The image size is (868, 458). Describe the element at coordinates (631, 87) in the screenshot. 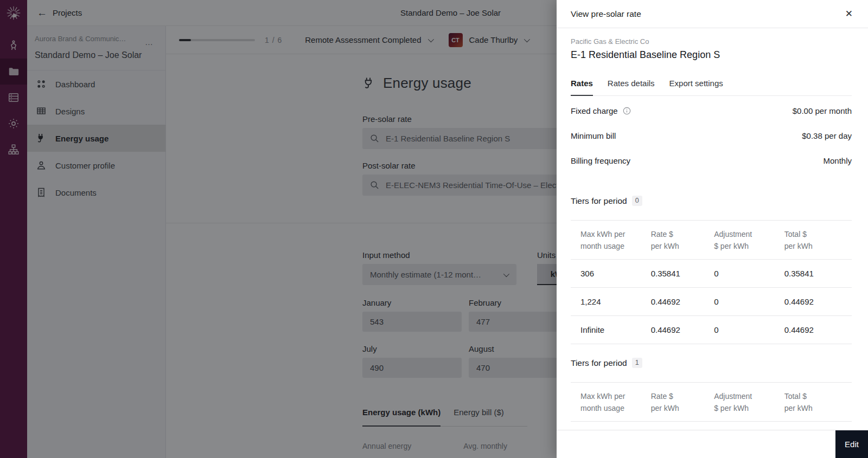

I see `tab-rates-details: Rates details` at that location.